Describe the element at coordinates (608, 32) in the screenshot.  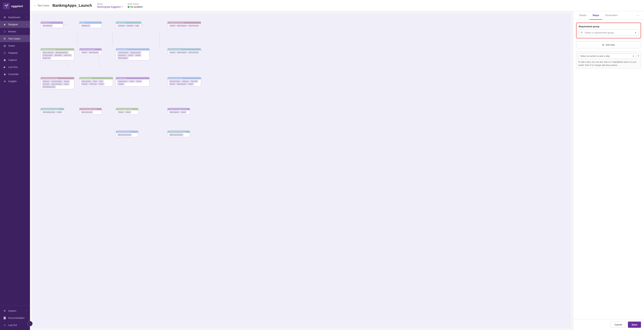
I see `req-group-select: ⟳ Select a requirement group ▾` at that location.